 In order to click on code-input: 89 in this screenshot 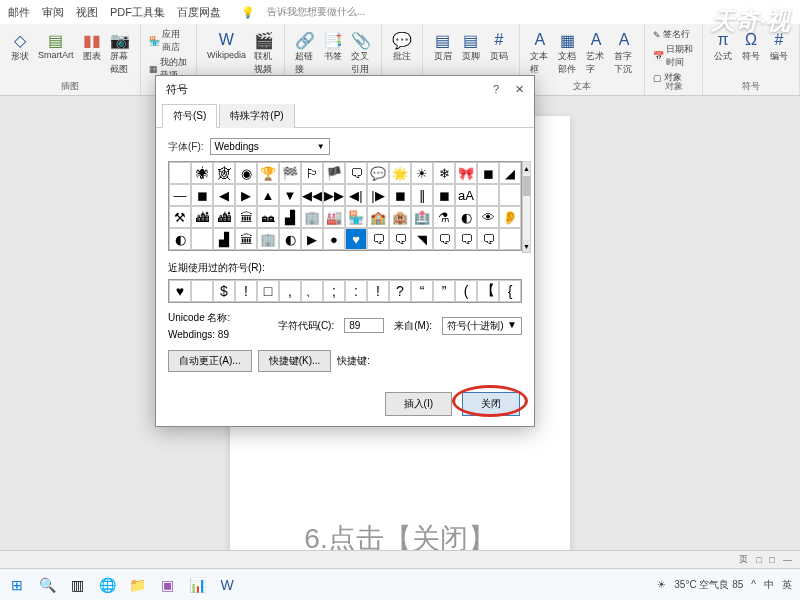, I will do `click(364, 326)`.